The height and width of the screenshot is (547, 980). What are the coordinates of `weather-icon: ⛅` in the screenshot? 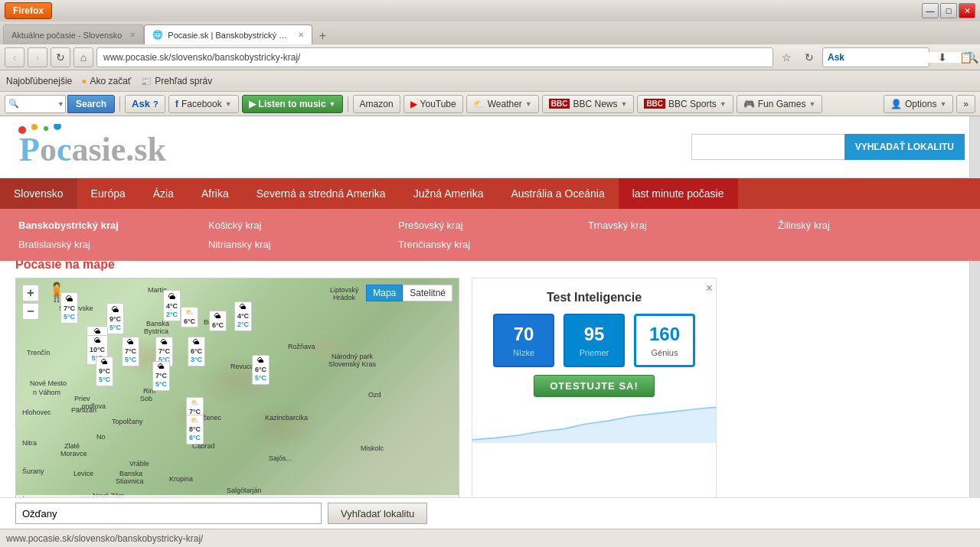 It's located at (479, 104).